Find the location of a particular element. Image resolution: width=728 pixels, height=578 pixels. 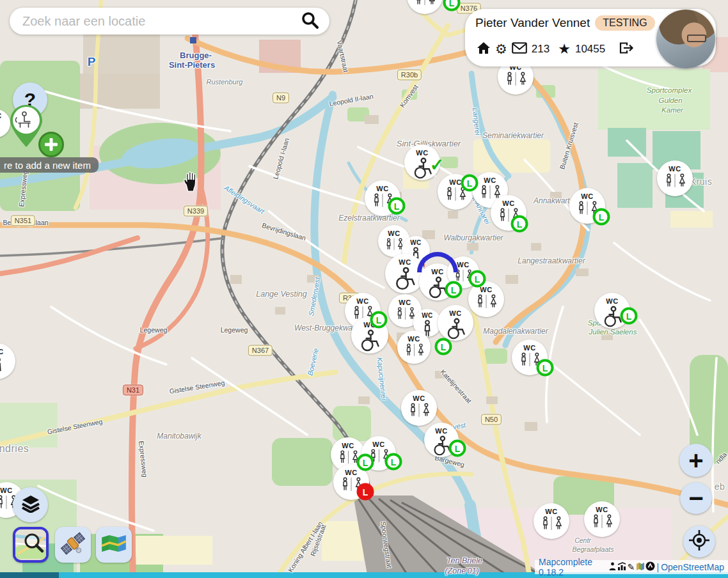

mail-icon is located at coordinates (519, 49).